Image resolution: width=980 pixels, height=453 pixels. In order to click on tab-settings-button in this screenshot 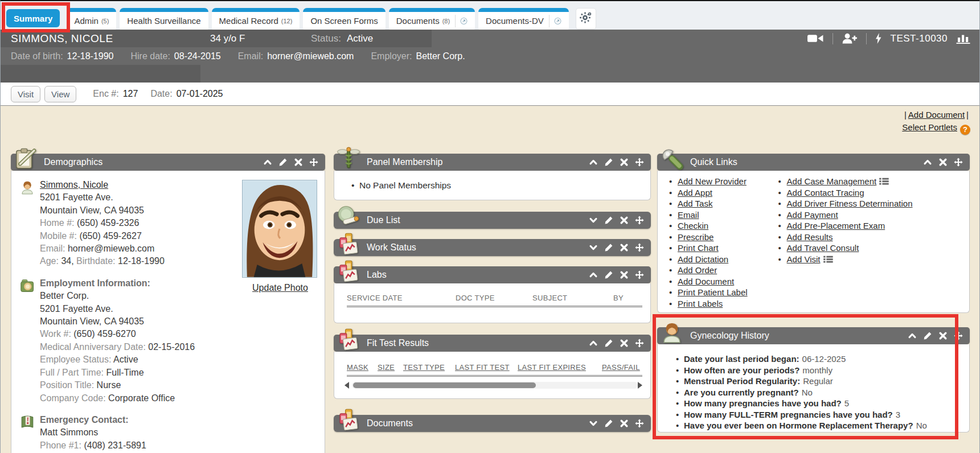, I will do `click(586, 19)`.